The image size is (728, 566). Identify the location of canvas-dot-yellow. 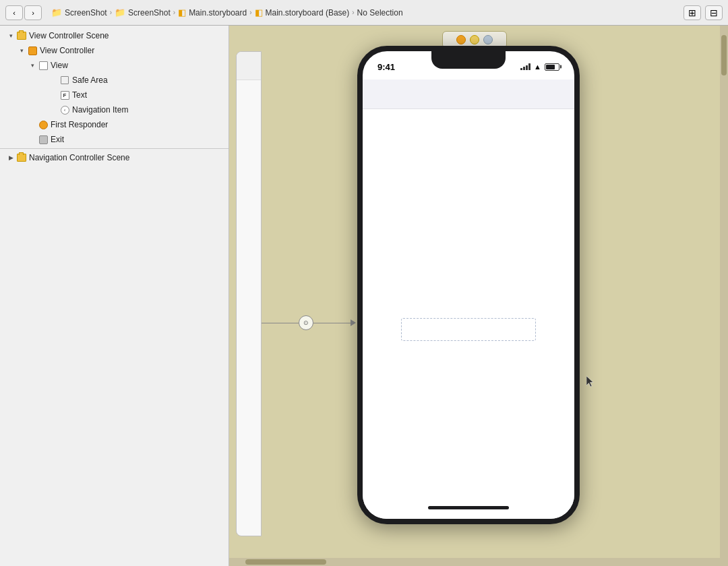
(475, 40).